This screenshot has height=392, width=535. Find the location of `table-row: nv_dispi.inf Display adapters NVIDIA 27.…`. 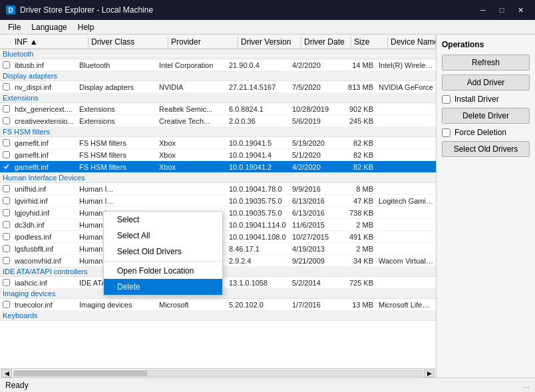

table-row: nv_dispi.inf Display adapters NVIDIA 27.… is located at coordinates (218, 87).